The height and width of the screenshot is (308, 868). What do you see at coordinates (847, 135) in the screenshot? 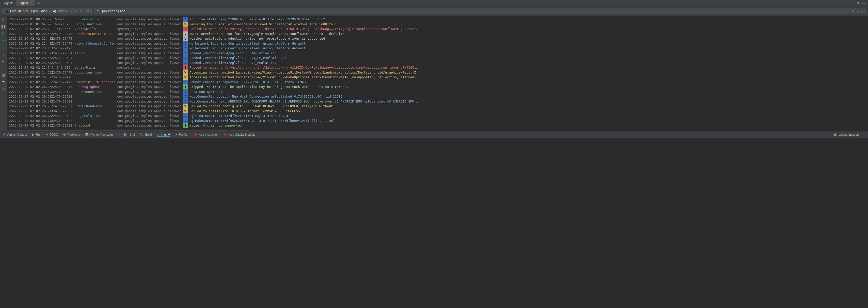
I see `statusbar-layout-inspector: ◧ Layout Inspector` at bounding box center [847, 135].